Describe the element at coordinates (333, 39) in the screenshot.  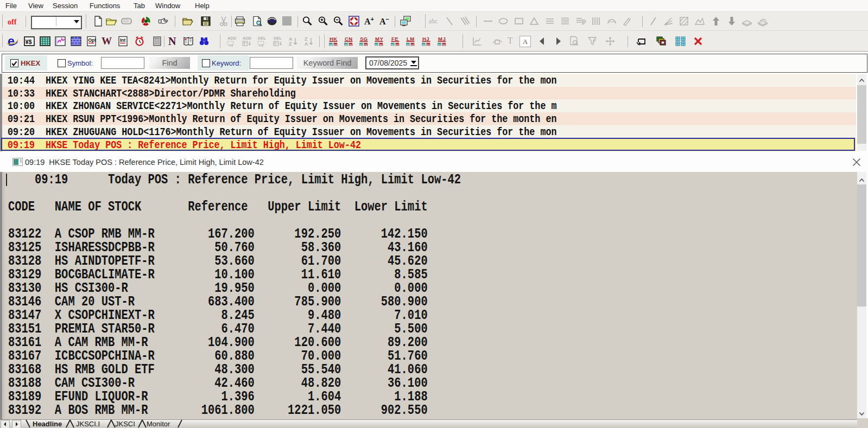
I see `svg-text: HK` at that location.